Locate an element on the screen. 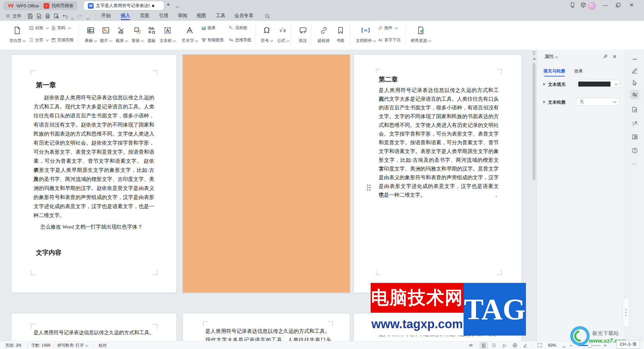 This screenshot has width=644, height=349. print-button is located at coordinates (48, 16).